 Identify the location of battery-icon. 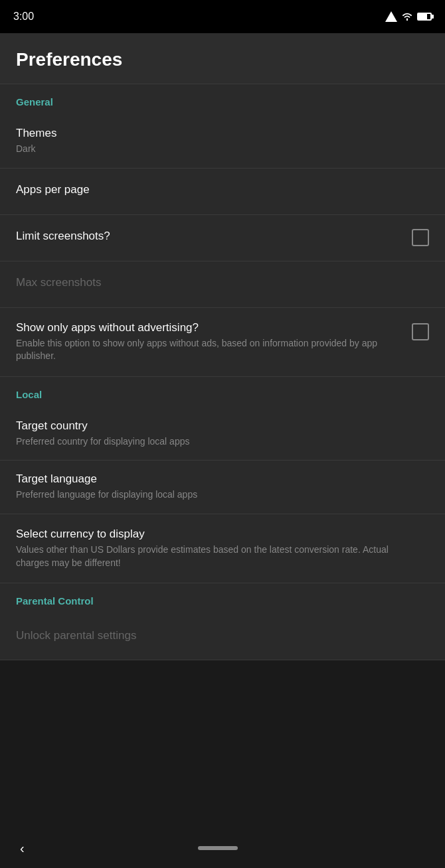
(424, 17).